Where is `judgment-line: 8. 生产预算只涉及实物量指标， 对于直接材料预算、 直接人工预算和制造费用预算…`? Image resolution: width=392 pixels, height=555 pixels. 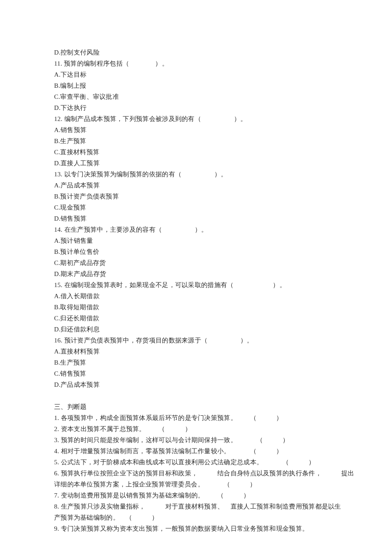
judgment-line: 8. 生产预算只涉及实物量指标， 对于直接材料预算、 直接人工预算和制造费用预算… is located at coordinates (196, 506).